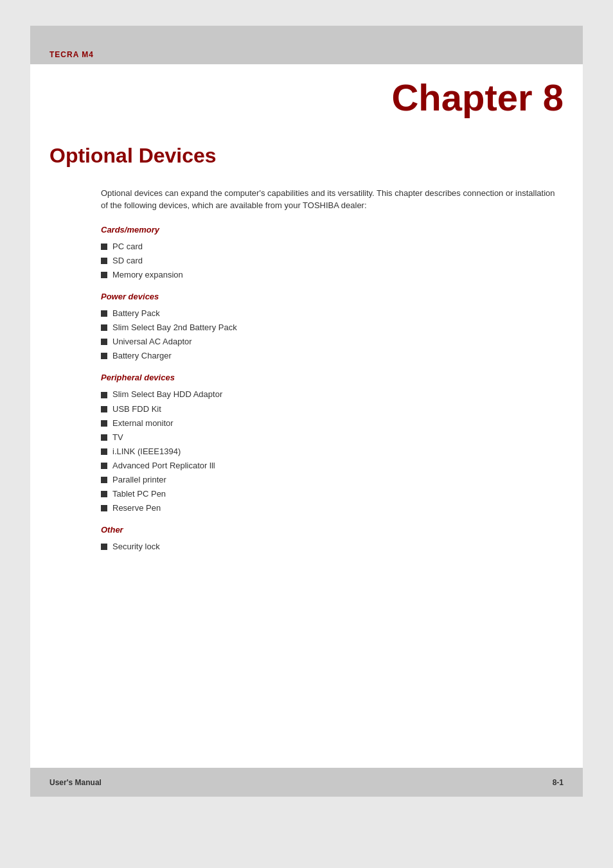 The width and height of the screenshot is (613, 868). What do you see at coordinates (164, 466) in the screenshot?
I see `list-item-label: Advanced Port Replicator lll` at bounding box center [164, 466].